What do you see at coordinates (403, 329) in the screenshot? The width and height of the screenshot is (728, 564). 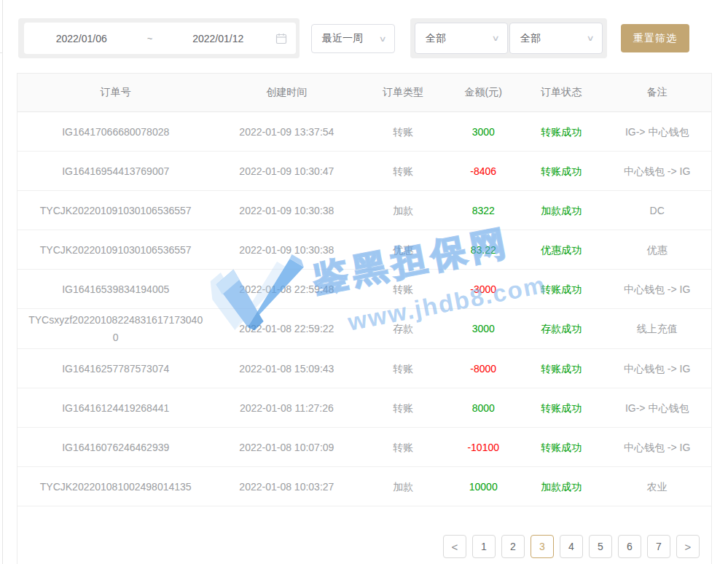 I see `cell-order-type: 存款` at bounding box center [403, 329].